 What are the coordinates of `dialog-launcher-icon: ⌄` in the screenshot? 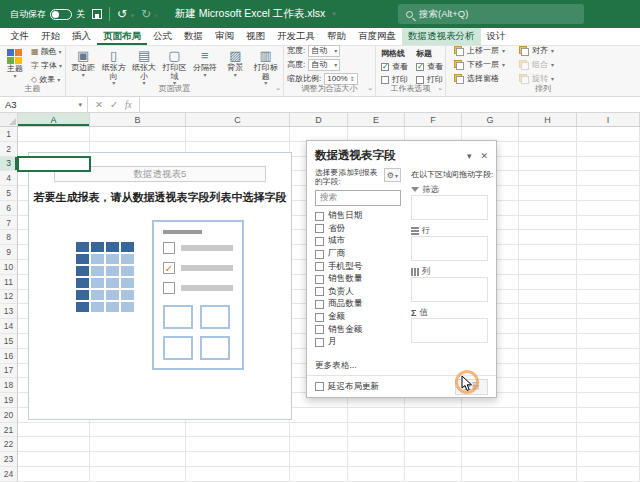 It's located at (440, 88).